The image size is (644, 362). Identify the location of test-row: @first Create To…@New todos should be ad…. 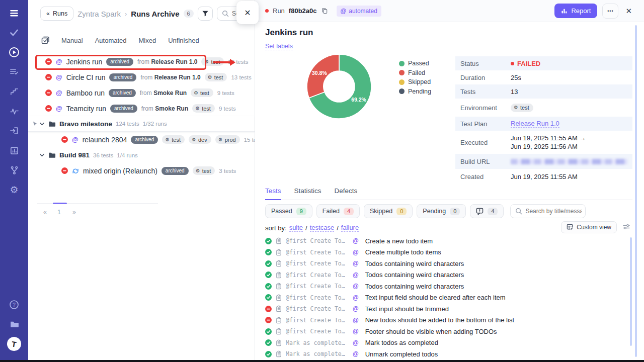
(445, 321).